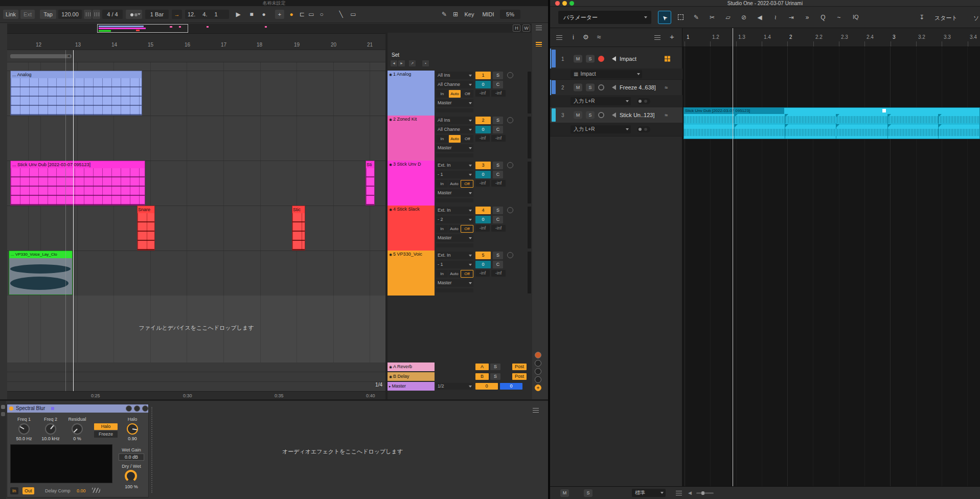 This screenshot has width=980, height=499. Describe the element at coordinates (538, 371) in the screenshot. I see `show-mixer-toggle` at that location.